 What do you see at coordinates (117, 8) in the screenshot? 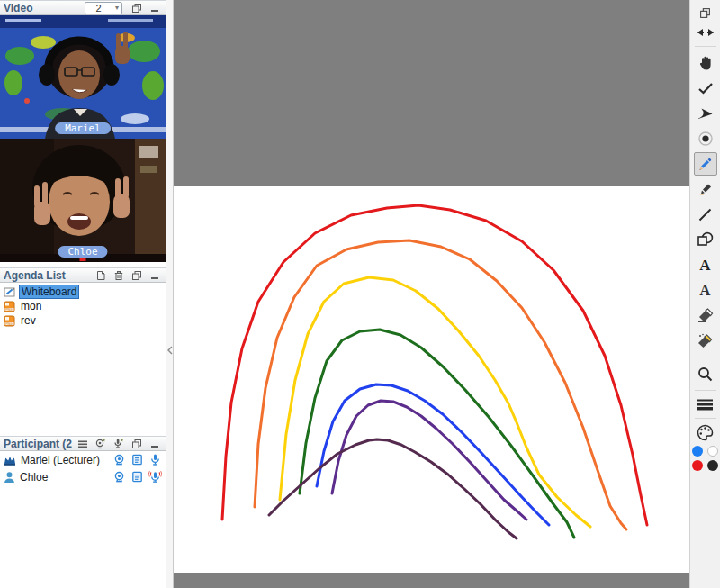
I see `chevron-down-icon: ▾` at bounding box center [117, 8].